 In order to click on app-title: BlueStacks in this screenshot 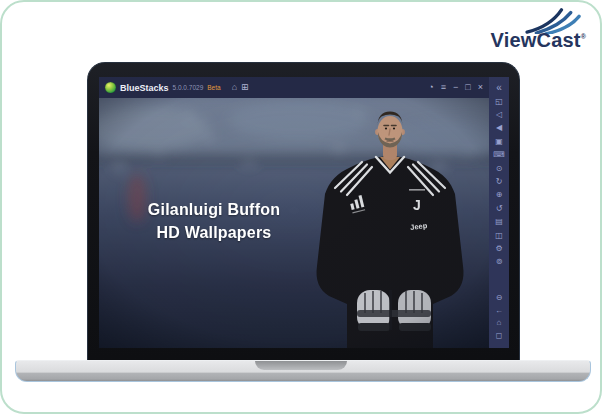, I will do `click(144, 88)`.